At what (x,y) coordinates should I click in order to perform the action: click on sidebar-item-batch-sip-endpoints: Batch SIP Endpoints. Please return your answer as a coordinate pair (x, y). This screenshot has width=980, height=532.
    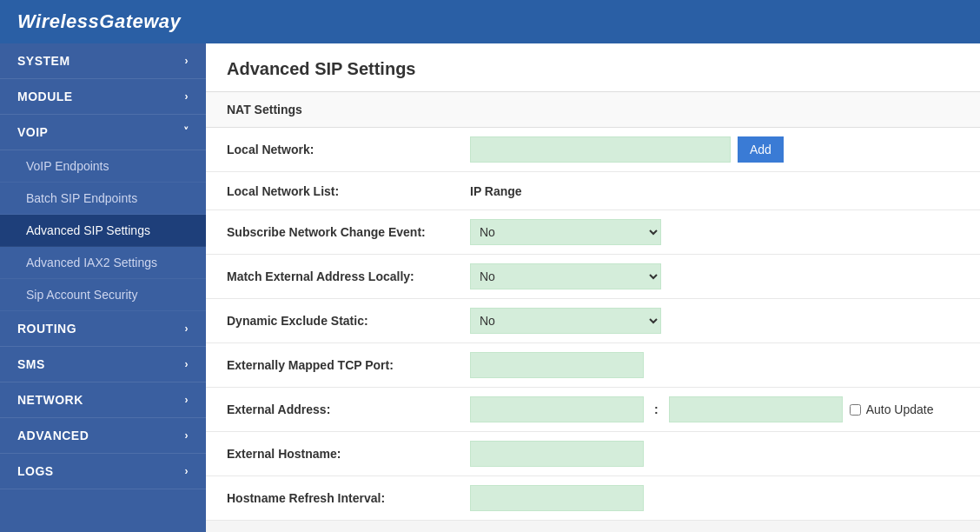
    Looking at the image, I should click on (103, 198).